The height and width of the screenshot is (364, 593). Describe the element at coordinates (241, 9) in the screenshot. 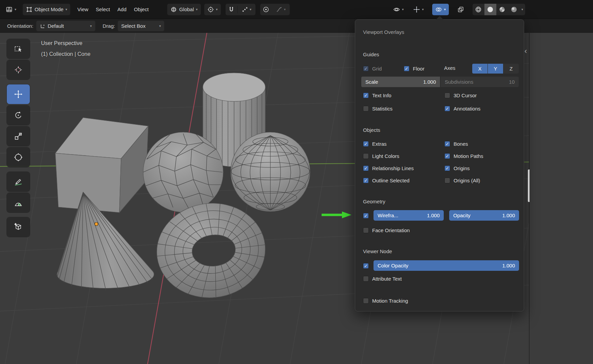

I see `snap-group: ▾` at that location.